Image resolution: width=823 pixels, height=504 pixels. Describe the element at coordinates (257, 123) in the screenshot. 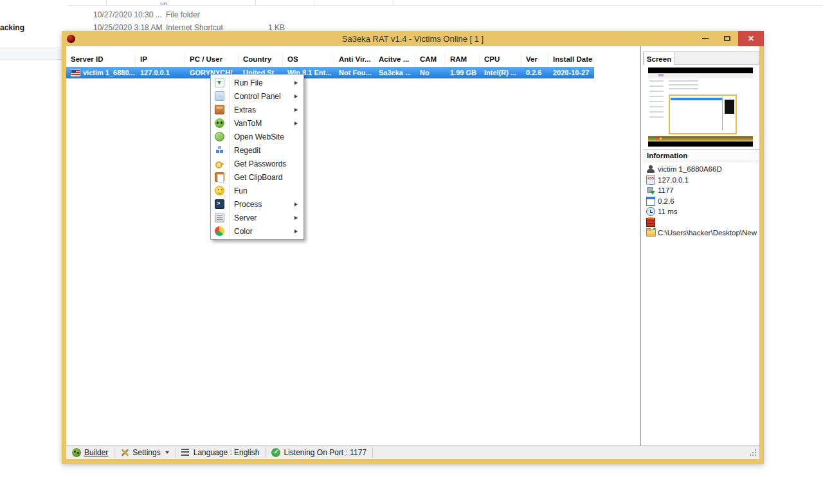

I see `menu-item-vantom: VanToM` at that location.